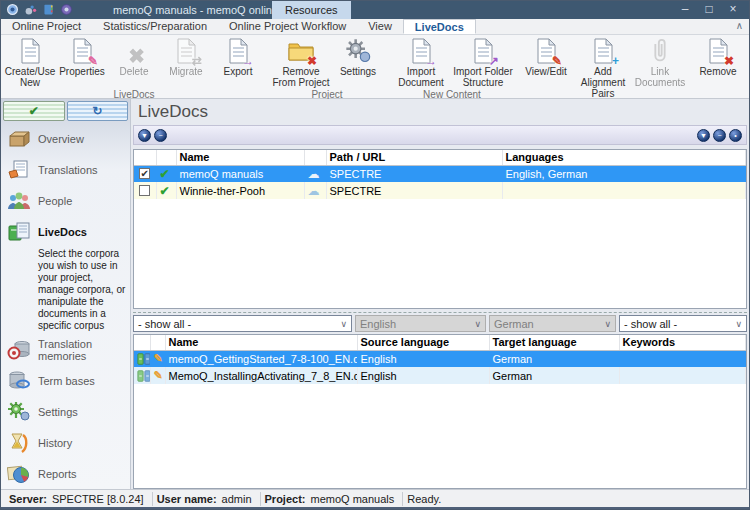 Image resolution: width=750 pixels, height=510 pixels. What do you see at coordinates (66, 200) in the screenshot?
I see `sidebar-item-people: People` at bounding box center [66, 200].